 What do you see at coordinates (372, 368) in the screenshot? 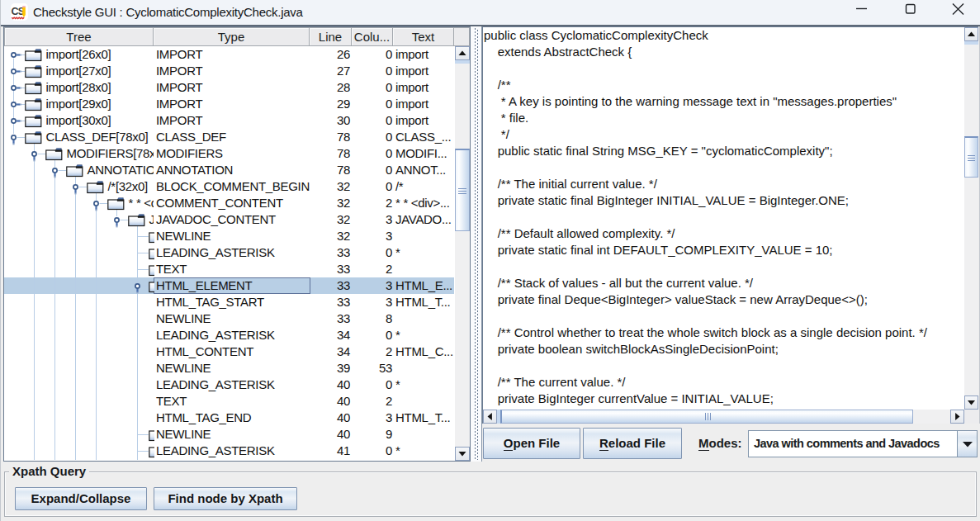
I see `col-cell: 53` at bounding box center [372, 368].